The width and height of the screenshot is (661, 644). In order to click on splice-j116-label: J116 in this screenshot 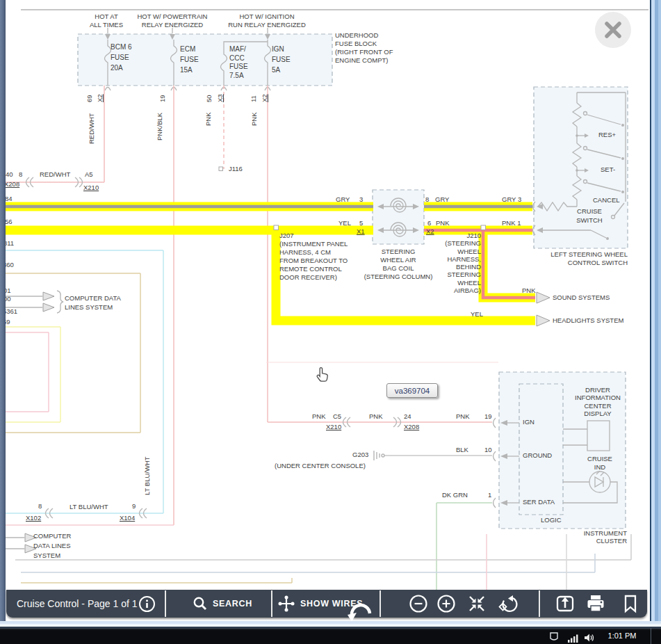, I will do `click(236, 169)`.